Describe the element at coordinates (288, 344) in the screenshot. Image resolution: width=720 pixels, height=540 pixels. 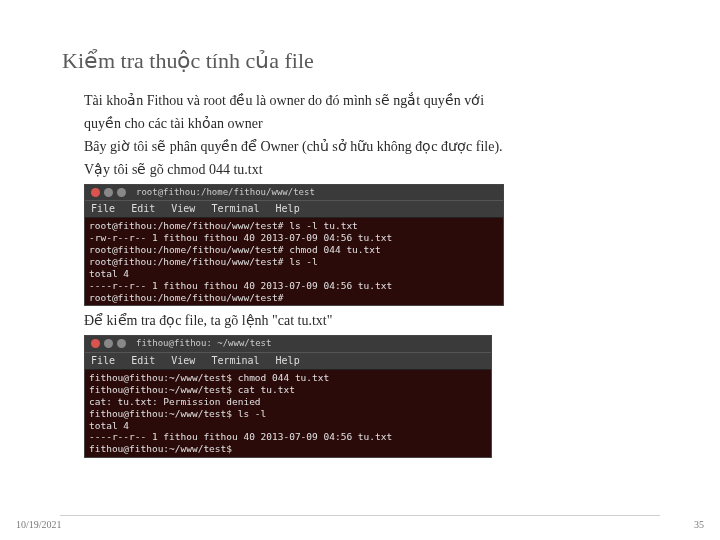
I see `window-controls: fithou@fithou: ~/www/test` at that location.